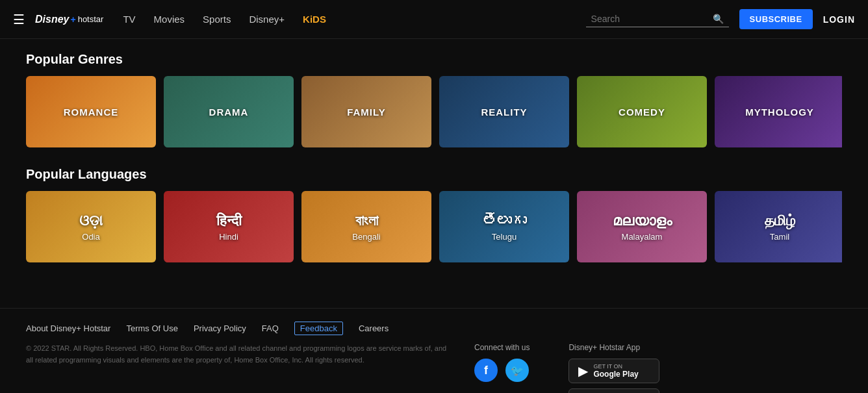  What do you see at coordinates (69, 19) in the screenshot?
I see `site-logo: Disney + hotstar` at bounding box center [69, 19].